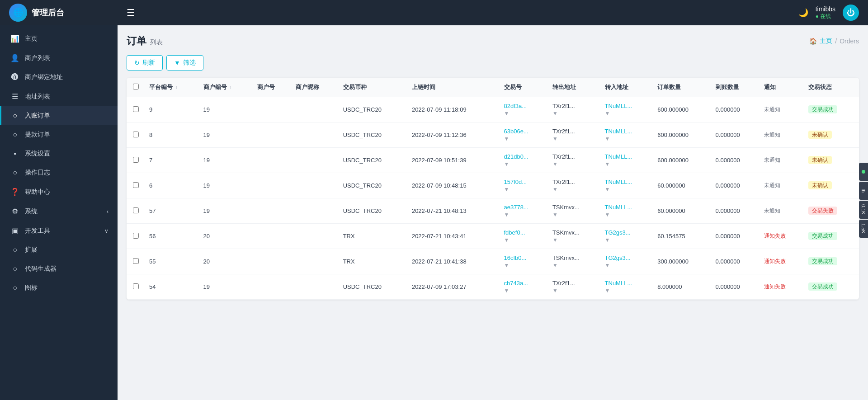  What do you see at coordinates (574, 262) in the screenshot?
I see `cell-from-addr-6: TSKmvx... ▼` at bounding box center [574, 262].